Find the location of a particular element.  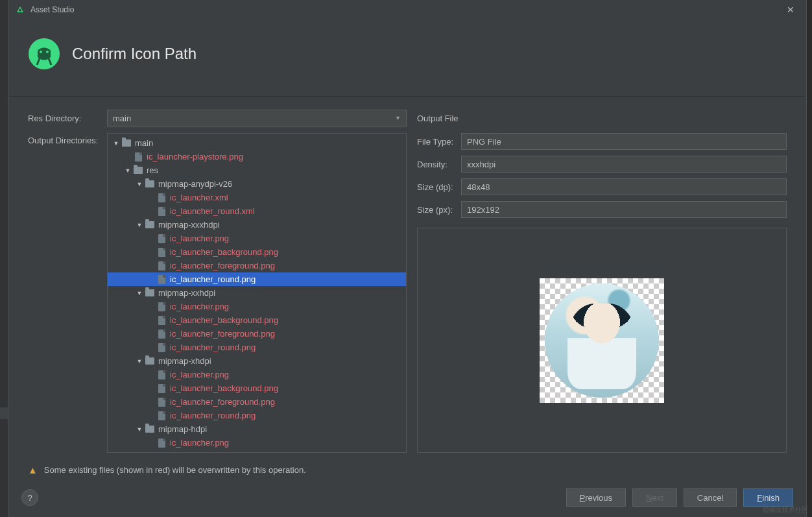

next-button: Next is located at coordinates (655, 498).